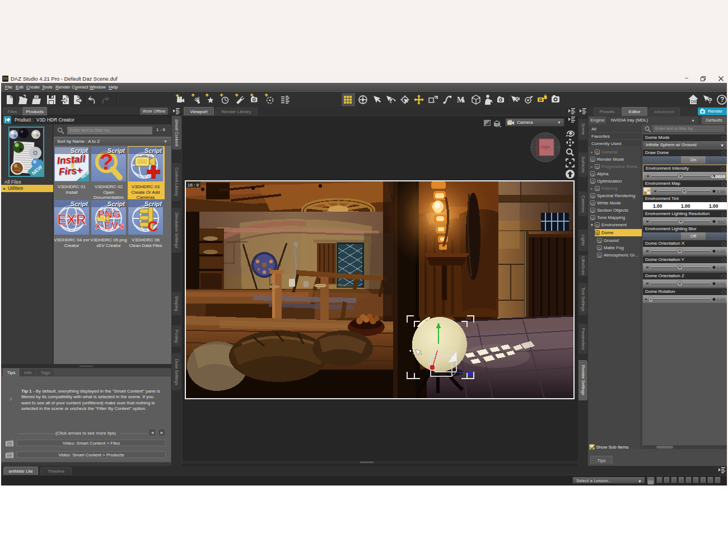 This screenshot has width=728, height=560. What do you see at coordinates (722, 222) in the screenshot?
I see `svg-text: 512` at bounding box center [722, 222].